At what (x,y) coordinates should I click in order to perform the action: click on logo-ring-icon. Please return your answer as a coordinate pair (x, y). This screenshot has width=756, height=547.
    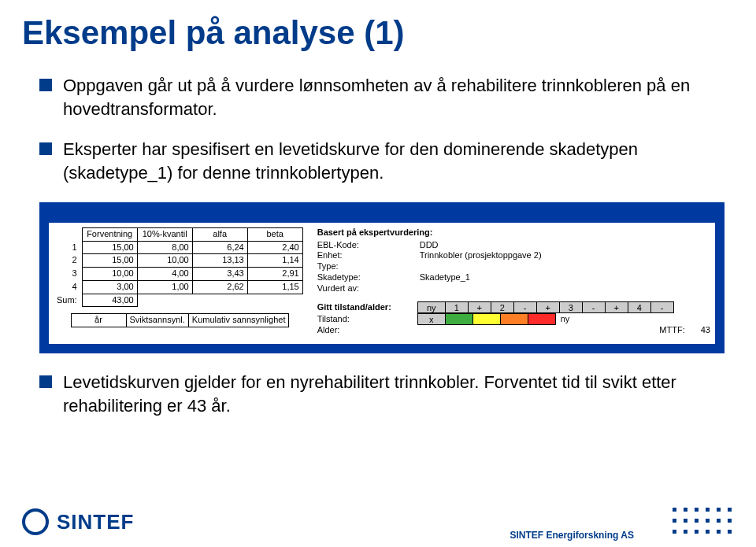
    Looking at the image, I should click on (35, 522).